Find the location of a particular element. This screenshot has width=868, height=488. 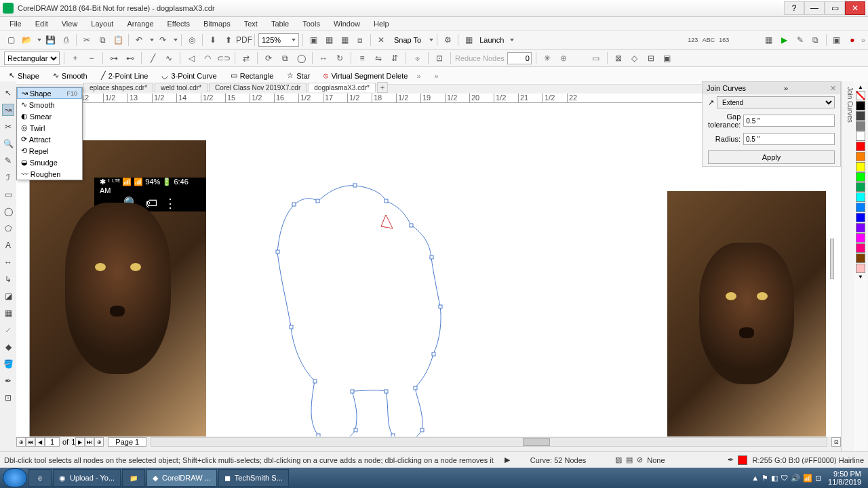

reduce-nodes-input is located at coordinates (519, 58).